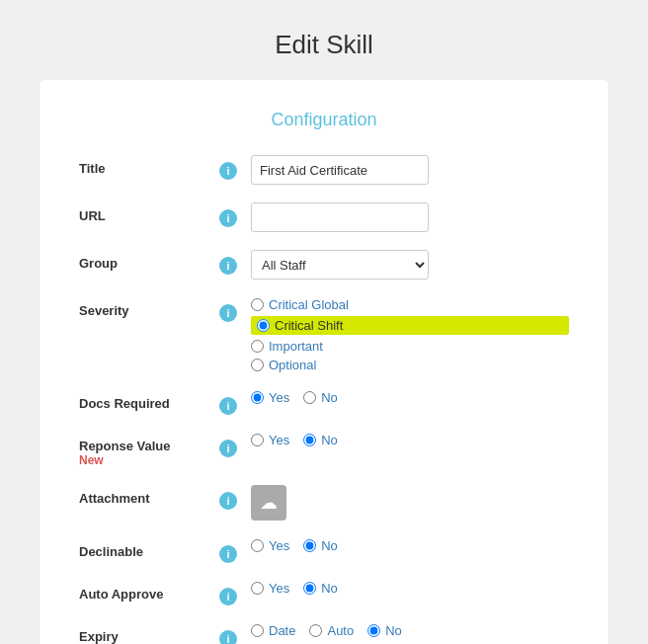  What do you see at coordinates (228, 310) in the screenshot?
I see `severity-info: i` at bounding box center [228, 310].